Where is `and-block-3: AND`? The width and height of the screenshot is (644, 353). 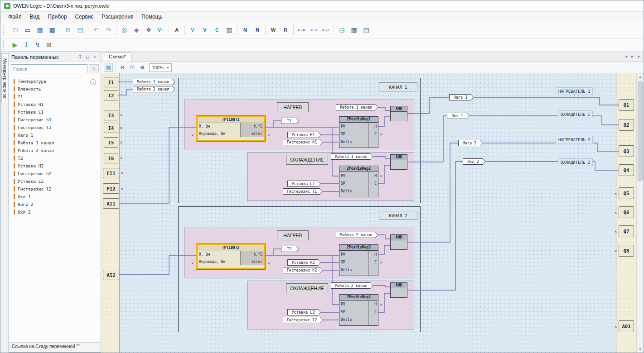 and-block-3: AND is located at coordinates (399, 242).